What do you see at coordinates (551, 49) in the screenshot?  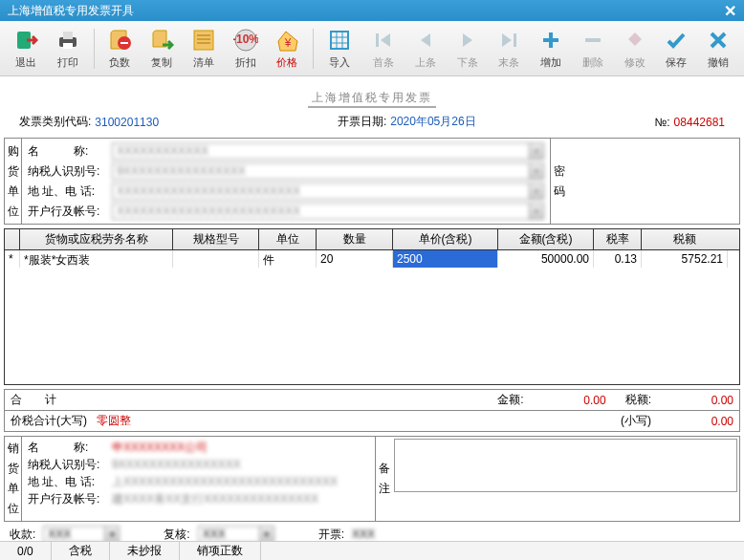 I see `add-button: 增加` at bounding box center [551, 49].